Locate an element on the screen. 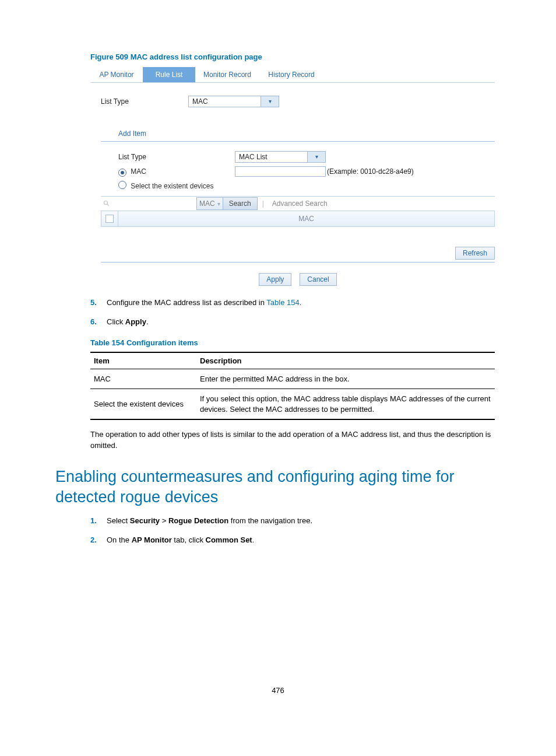 Image resolution: width=556 pixels, height=756 pixels. table-row: Select the existent devicesIf you select… is located at coordinates (293, 405).